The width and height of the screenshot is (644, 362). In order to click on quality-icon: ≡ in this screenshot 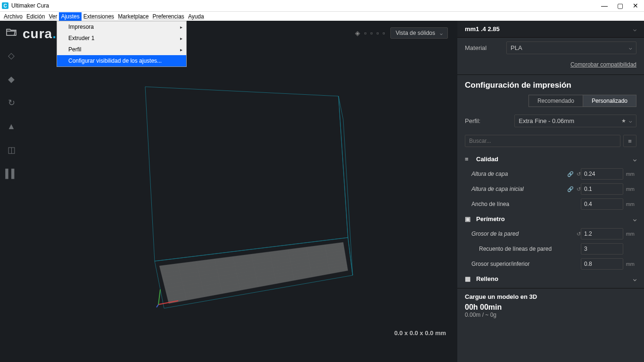, I will do `click(471, 159)`.